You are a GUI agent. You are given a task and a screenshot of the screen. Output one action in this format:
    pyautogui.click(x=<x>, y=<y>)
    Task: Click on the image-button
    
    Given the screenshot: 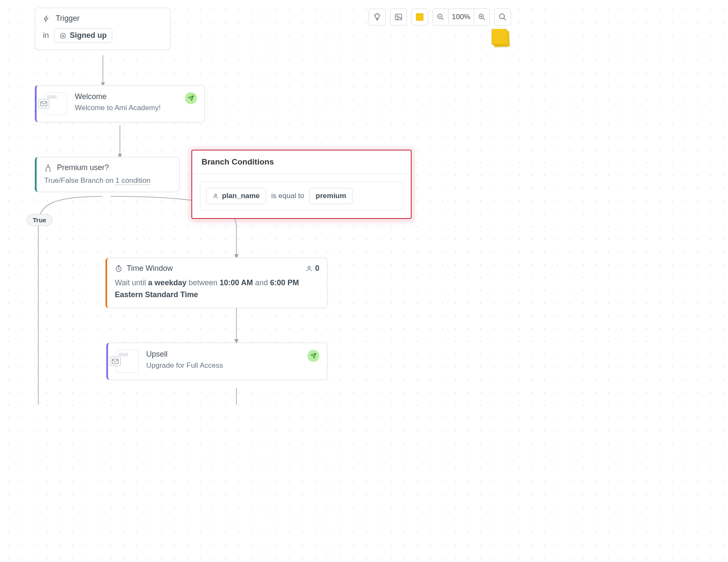 What is the action you would take?
    pyautogui.click(x=398, y=17)
    